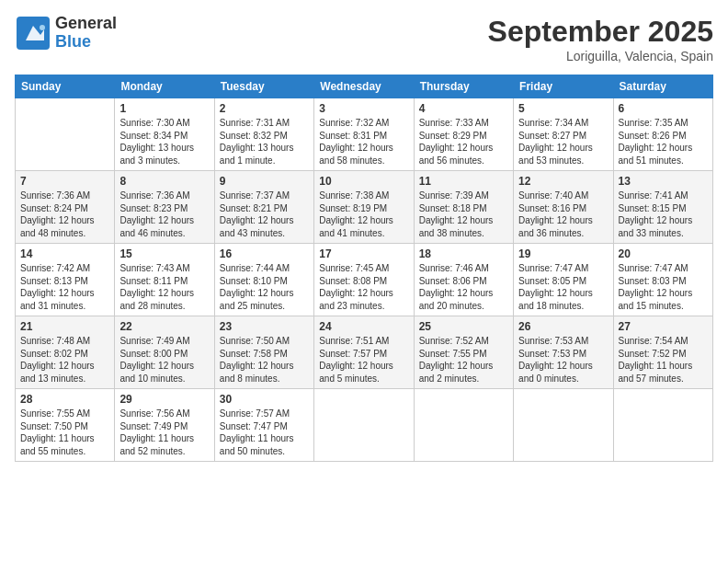  What do you see at coordinates (653, 282) in the screenshot?
I see `sunset-info: Sunset: 8:03 PM` at bounding box center [653, 282].